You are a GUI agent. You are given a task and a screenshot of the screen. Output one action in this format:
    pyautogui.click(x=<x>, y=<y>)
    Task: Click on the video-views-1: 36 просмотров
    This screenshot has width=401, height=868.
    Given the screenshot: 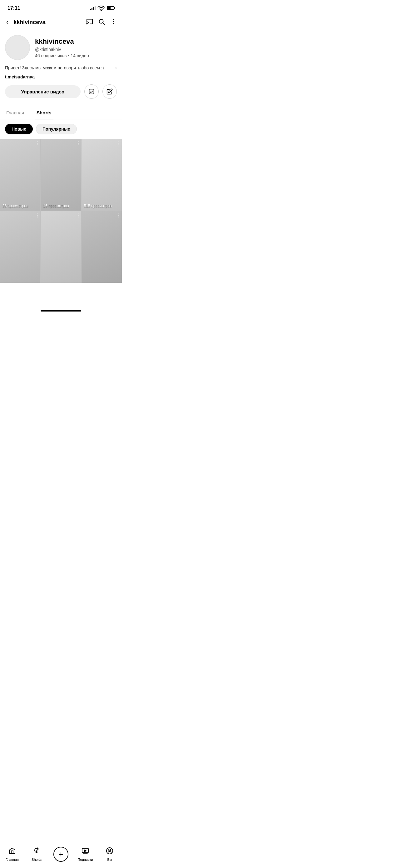 What is the action you would take?
    pyautogui.click(x=15, y=206)
    